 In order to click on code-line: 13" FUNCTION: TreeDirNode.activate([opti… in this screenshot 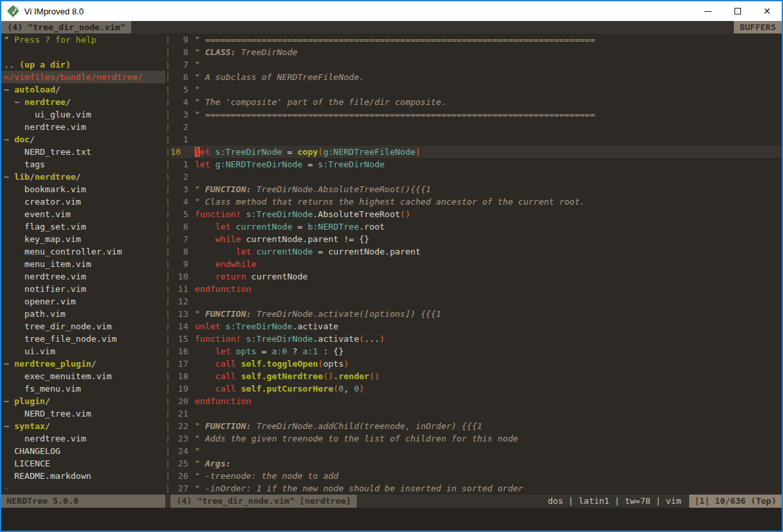, I will do `click(476, 314)`.